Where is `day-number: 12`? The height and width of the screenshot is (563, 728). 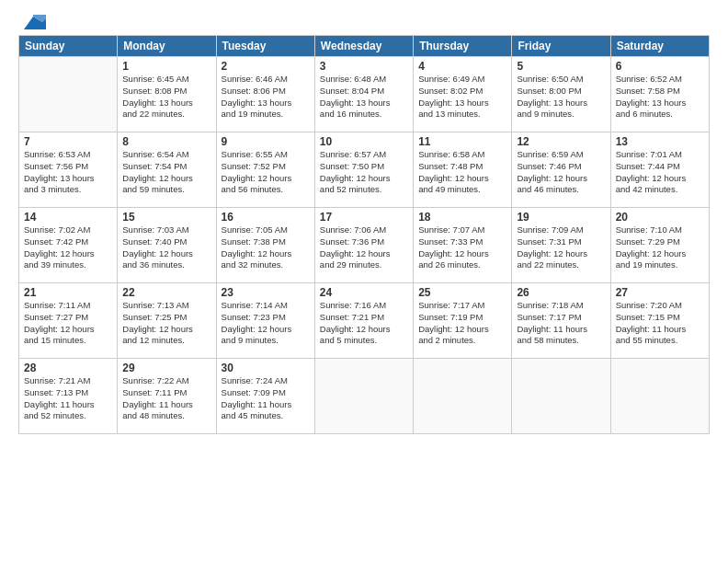
day-number: 12 is located at coordinates (561, 142).